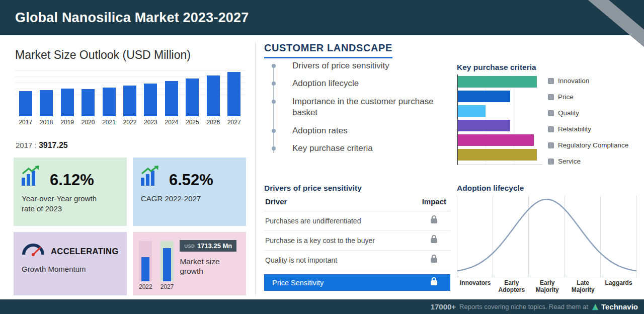 The height and width of the screenshot is (314, 644). Describe the element at coordinates (24, 145) in the screenshot. I see `base-year-label: 2017` at that location.